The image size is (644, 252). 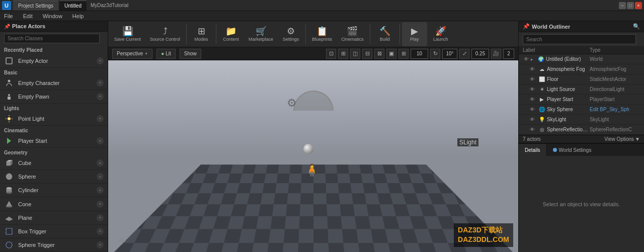 What do you see at coordinates (551, 27) in the screenshot?
I see `outliner-title: World Outliner` at bounding box center [551, 27].